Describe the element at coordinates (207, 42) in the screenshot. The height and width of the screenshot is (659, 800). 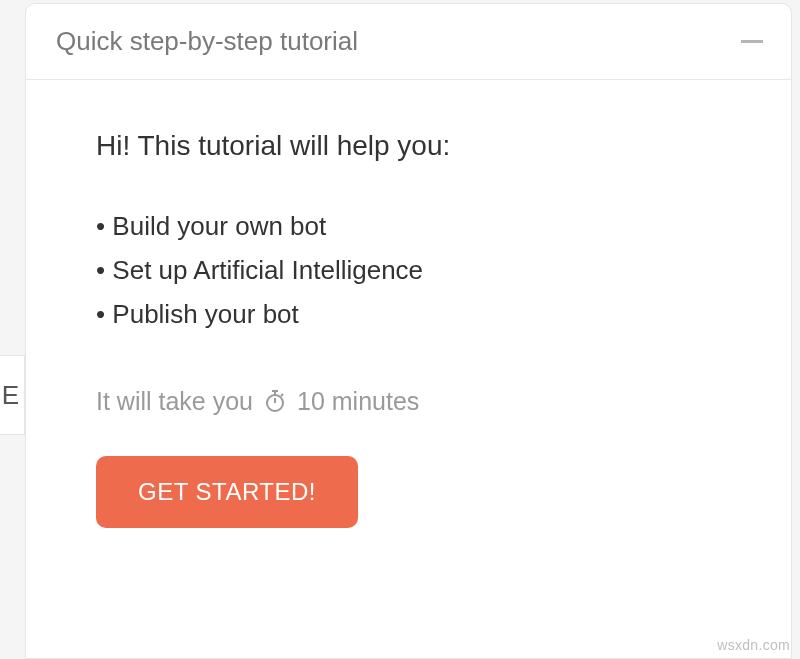
I see `panel-title: Quick step-by-step tutorial` at that location.